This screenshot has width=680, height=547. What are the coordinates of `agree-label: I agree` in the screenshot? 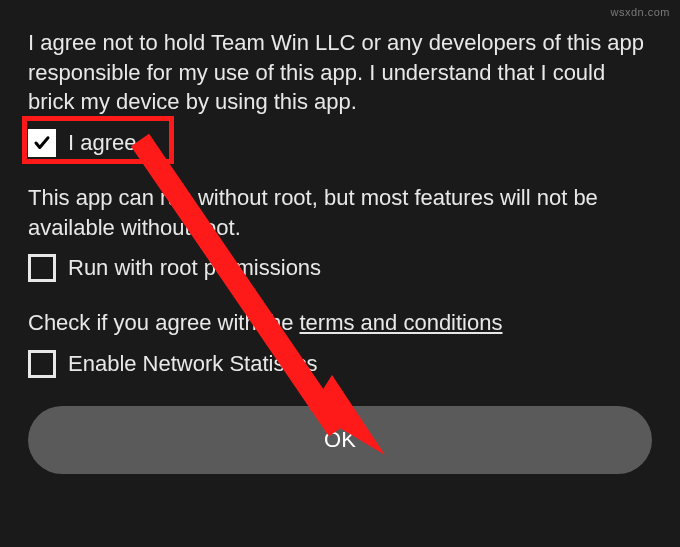 It's located at (102, 143).